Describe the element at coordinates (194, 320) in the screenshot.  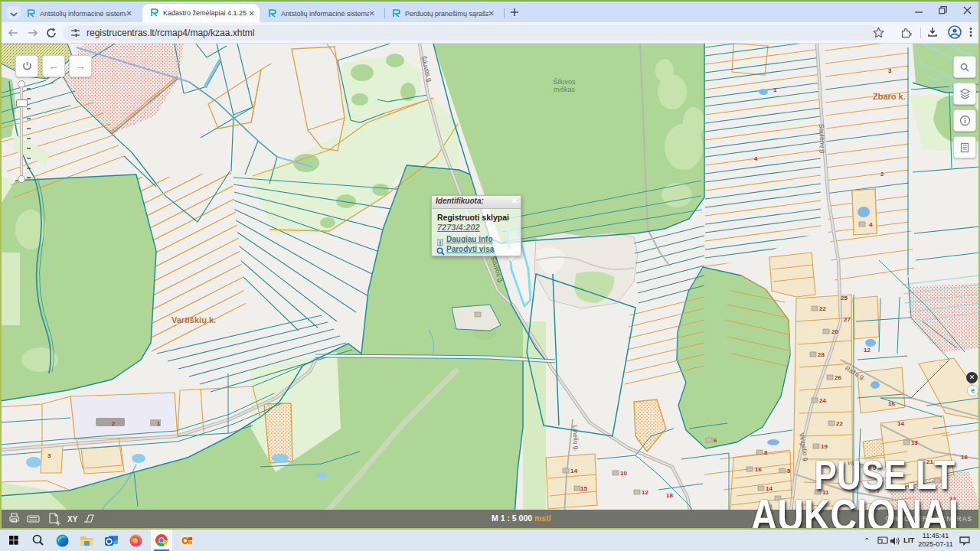
I see `svg-text: Vartiškių k.` at that location.